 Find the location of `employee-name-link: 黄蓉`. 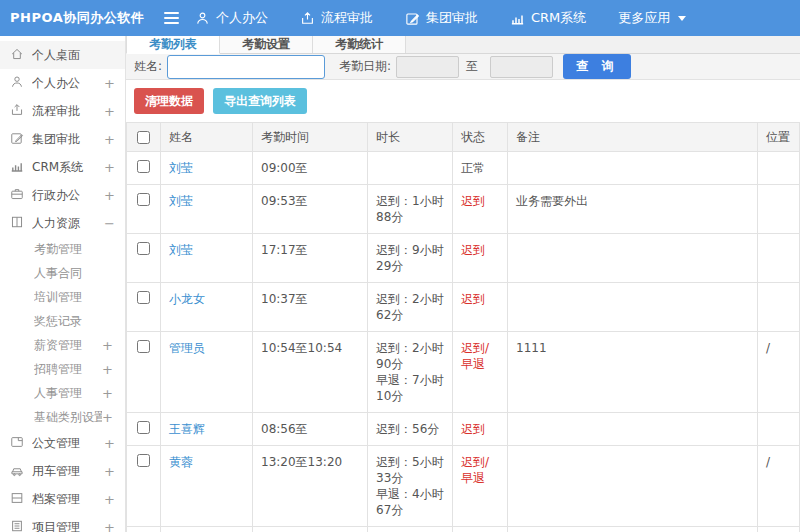

employee-name-link: 黄蓉 is located at coordinates (181, 462).